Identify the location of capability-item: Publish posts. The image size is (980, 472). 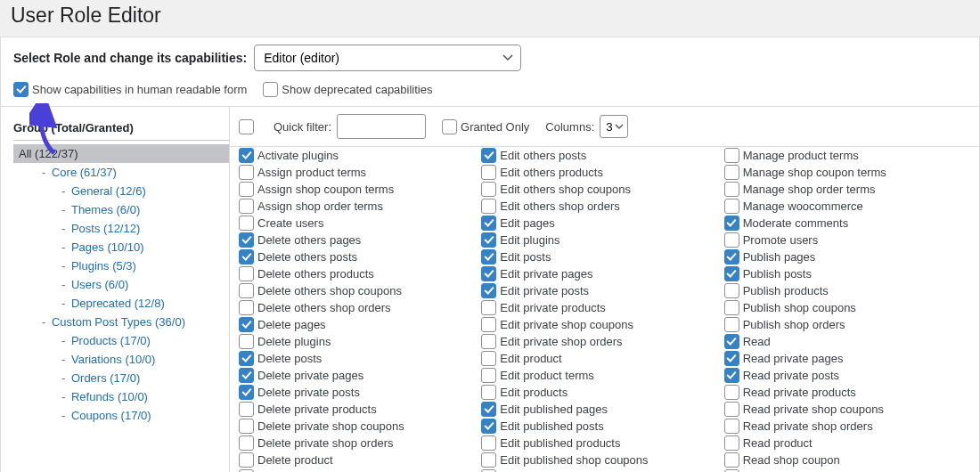
(768, 274).